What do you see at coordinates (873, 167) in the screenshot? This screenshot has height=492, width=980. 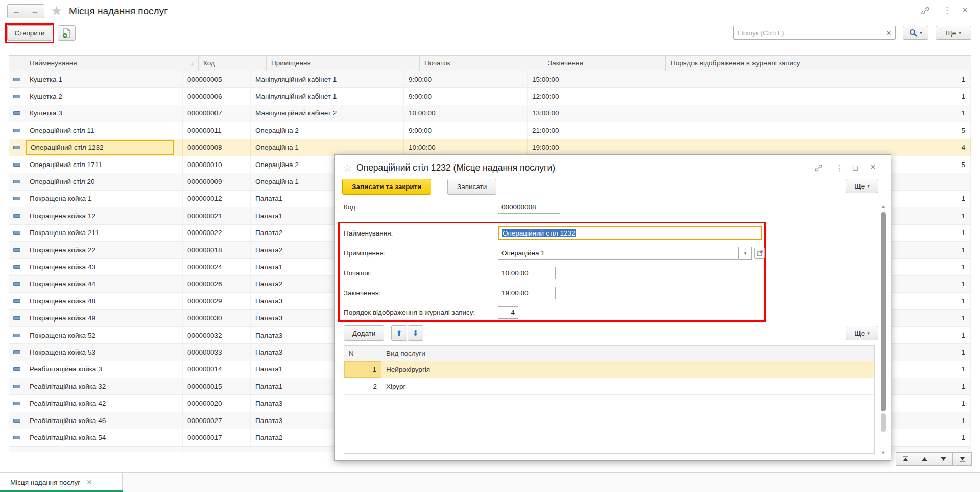 I see `dialog-close-icon: ×` at bounding box center [873, 167].